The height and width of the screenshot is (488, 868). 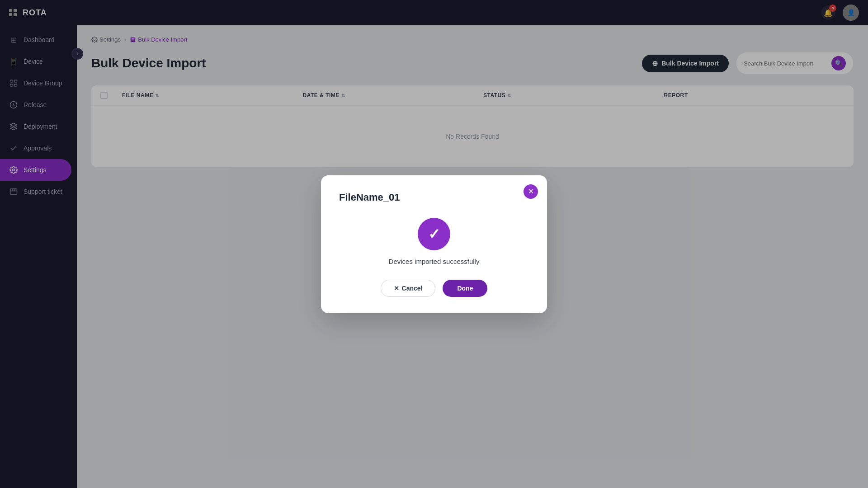 What do you see at coordinates (434, 261) in the screenshot?
I see `success-message: Devices imported successfully` at bounding box center [434, 261].